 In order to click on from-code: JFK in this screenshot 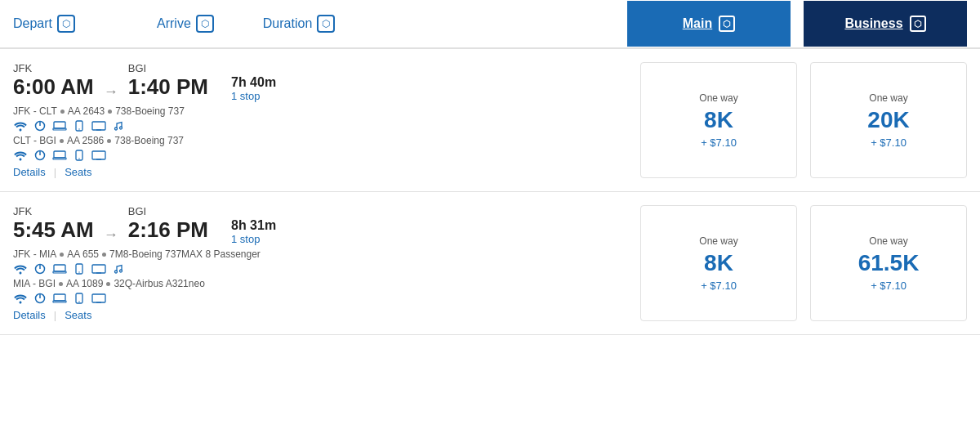, I will do `click(54, 211)`.